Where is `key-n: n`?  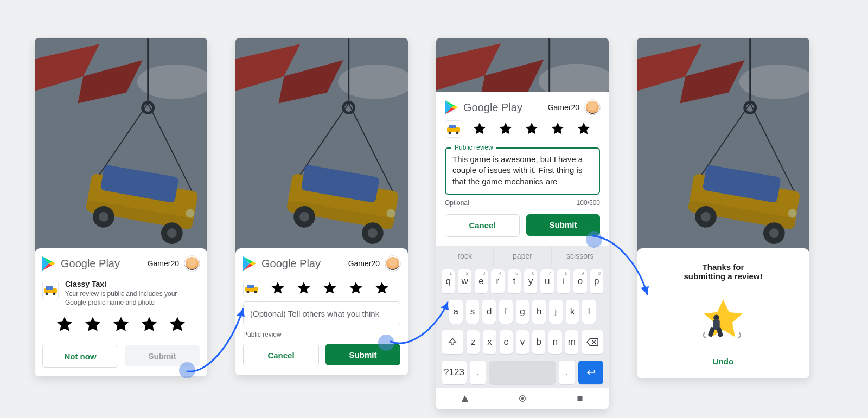
key-n: n is located at coordinates (555, 342).